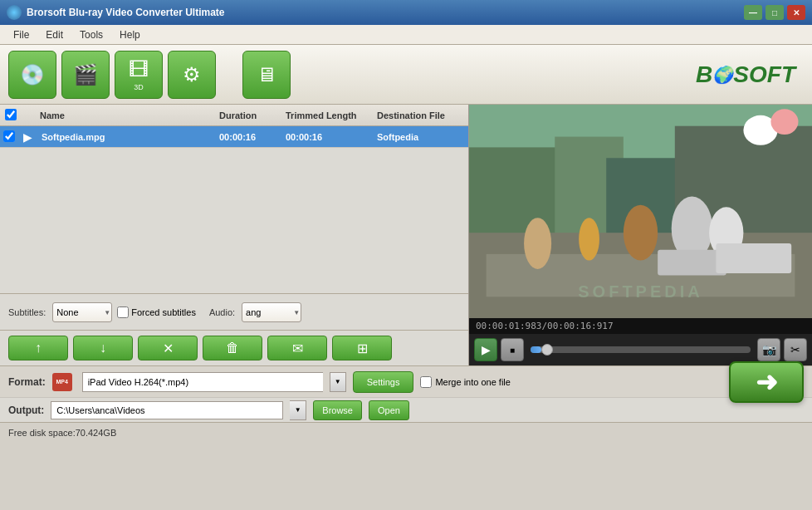 Image resolution: width=812 pixels, height=510 pixels. Describe the element at coordinates (766, 382) in the screenshot. I see `convert-button: ➜` at that location.